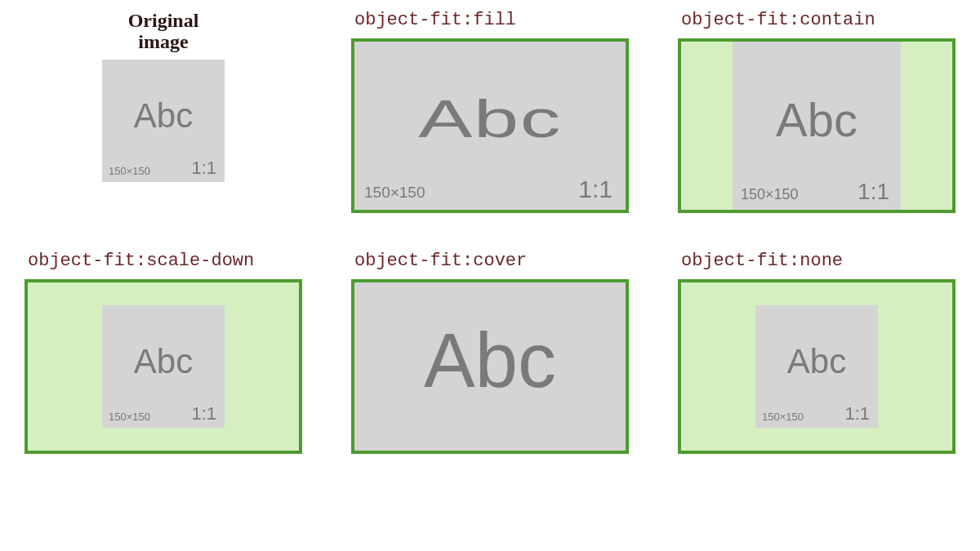  I want to click on title-scale-down: object-fit:scale-down, so click(165, 261).